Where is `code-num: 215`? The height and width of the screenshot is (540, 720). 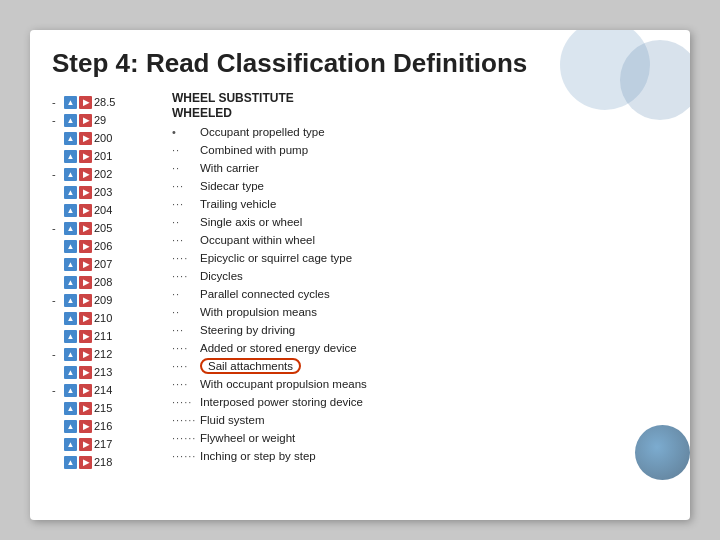
code-num: 215 is located at coordinates (108, 408).